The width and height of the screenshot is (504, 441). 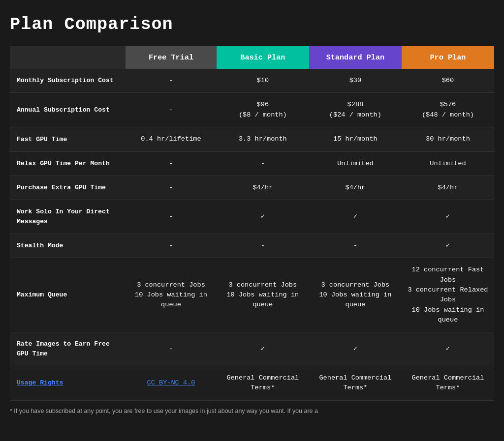 I want to click on header-basic: Basic Plan, so click(x=263, y=58).